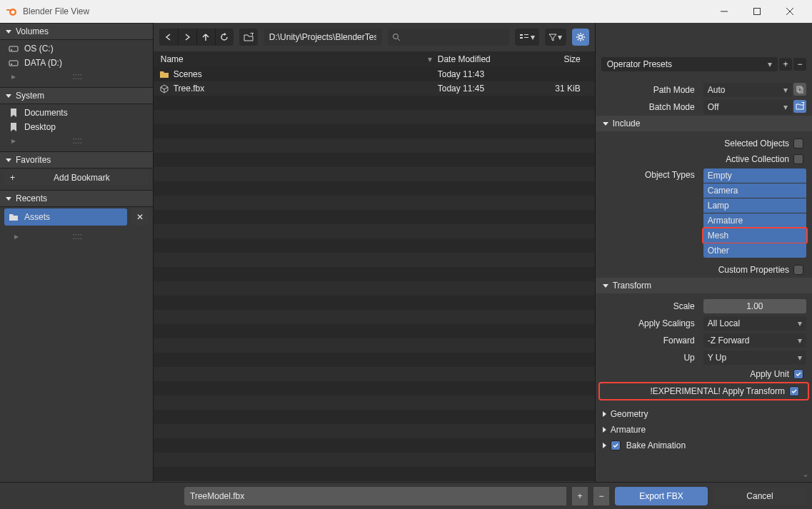 This screenshot has width=812, height=509. Describe the element at coordinates (647, 323) in the screenshot. I see `apply-scalings-label: Apply Scalings` at that location.